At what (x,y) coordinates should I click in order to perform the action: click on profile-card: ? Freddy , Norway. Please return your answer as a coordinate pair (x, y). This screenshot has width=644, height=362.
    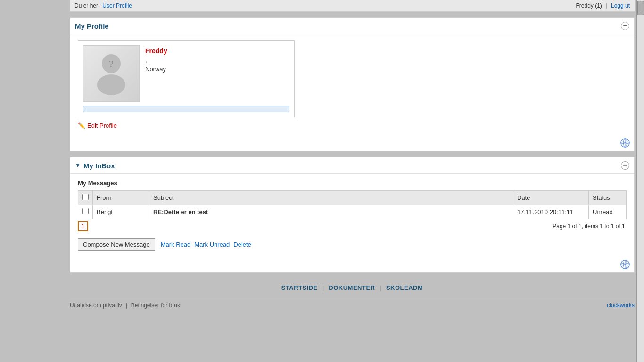
    Looking at the image, I should click on (186, 79).